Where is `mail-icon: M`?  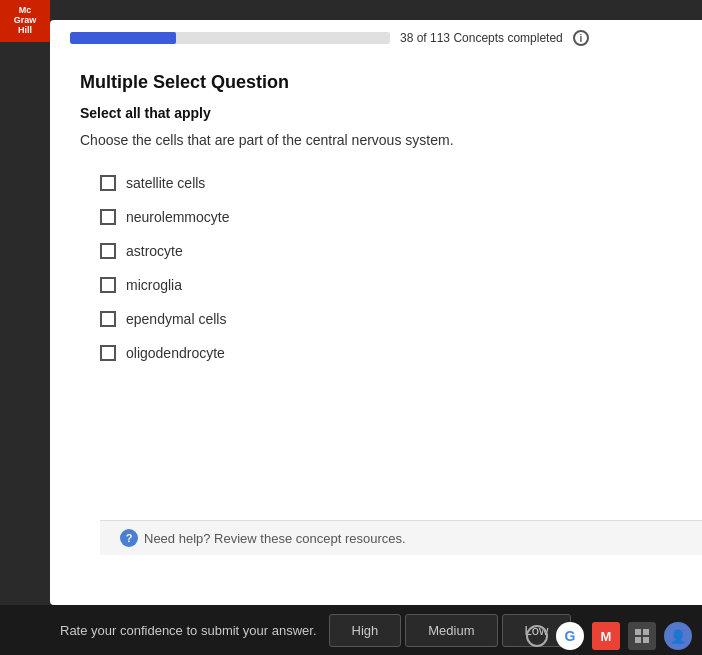
mail-icon: M is located at coordinates (606, 636).